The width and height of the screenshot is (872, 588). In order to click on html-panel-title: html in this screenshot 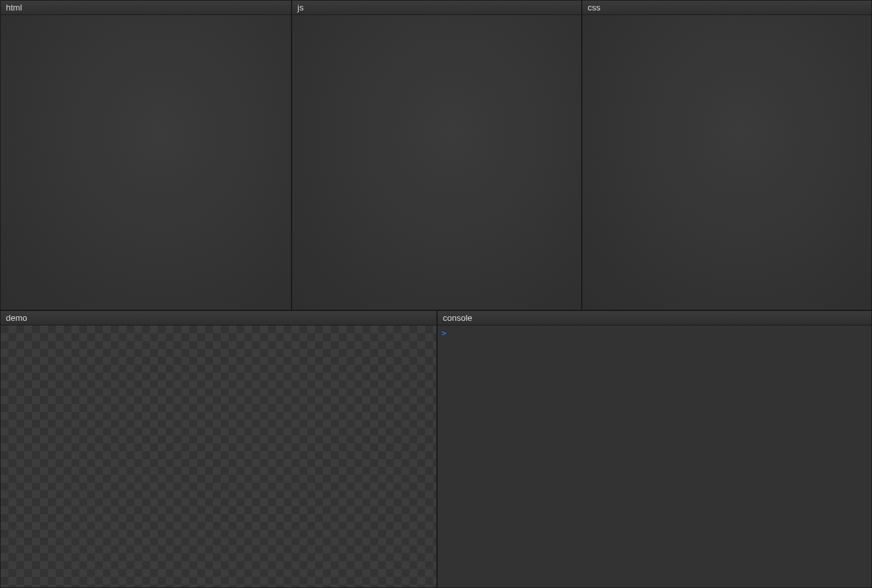, I will do `click(14, 8)`.